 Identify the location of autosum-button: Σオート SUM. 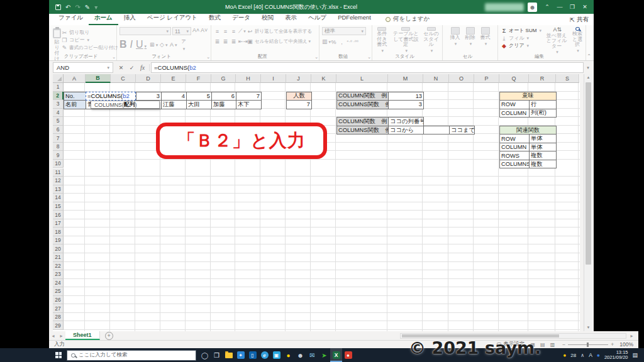
(521, 31).